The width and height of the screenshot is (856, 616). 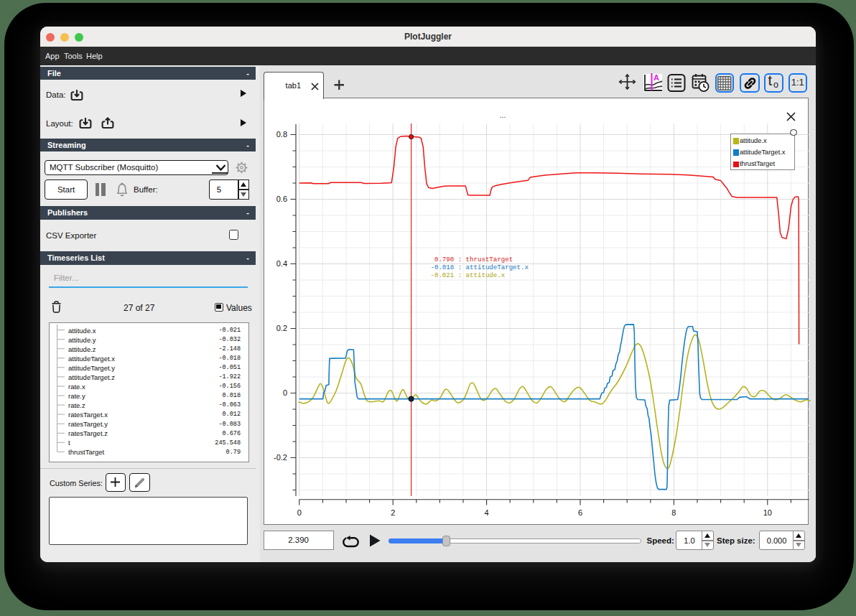 I want to click on svg-text: 0.2, so click(x=282, y=328).